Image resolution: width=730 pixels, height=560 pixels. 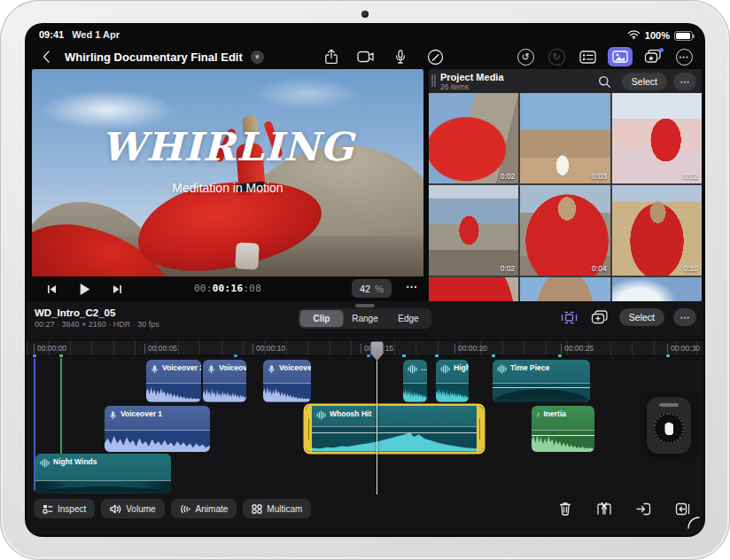 I want to click on timeline-clip-title: WD_Intro_C2_05, so click(x=74, y=313).